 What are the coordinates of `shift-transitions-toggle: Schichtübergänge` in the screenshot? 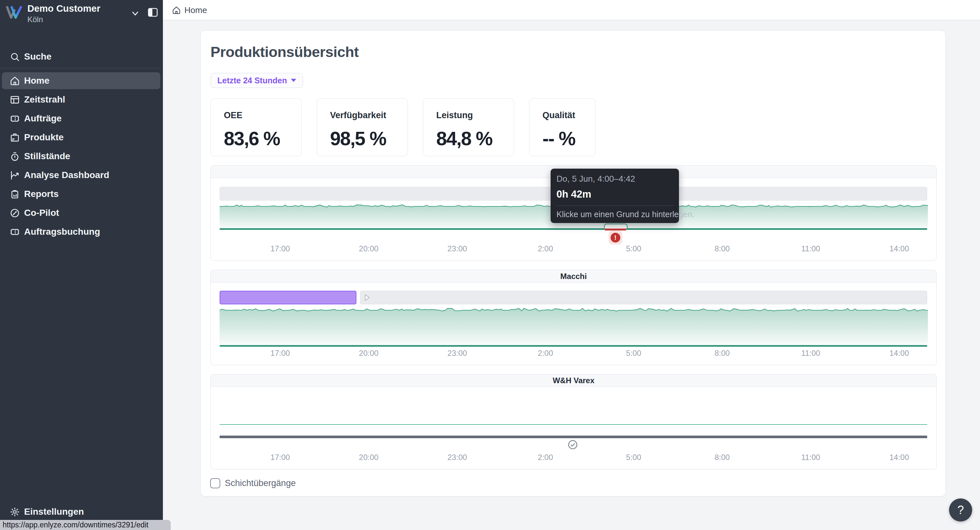 It's located at (253, 483).